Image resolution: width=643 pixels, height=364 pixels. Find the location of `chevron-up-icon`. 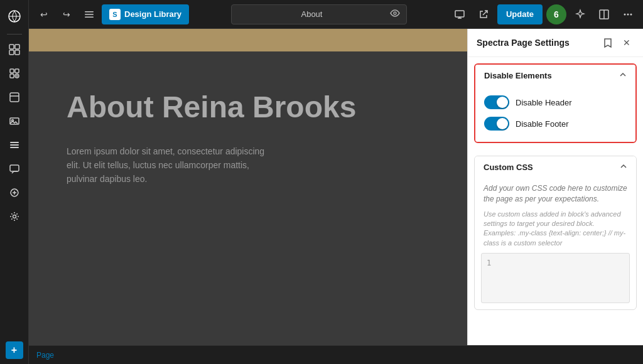

chevron-up-icon is located at coordinates (623, 75).